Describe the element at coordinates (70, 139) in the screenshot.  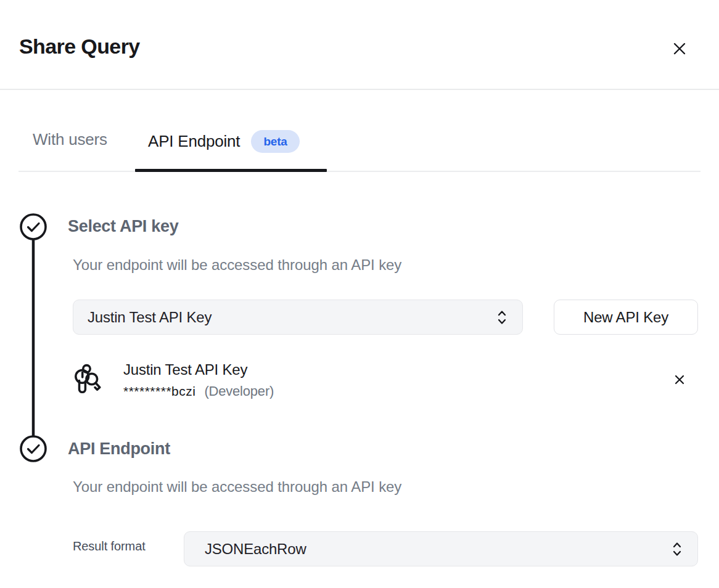
I see `tab-with-users: With users` at that location.